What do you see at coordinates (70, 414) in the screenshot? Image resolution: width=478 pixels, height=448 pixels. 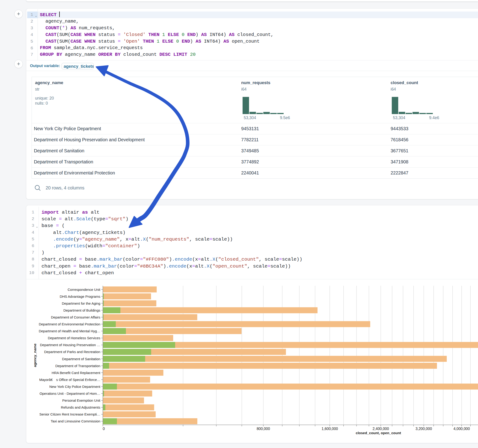 I see `svg-text:Senior Citizen Rent Increase E: Senior Citizen Rent Increase Exempti…` at bounding box center [70, 414].